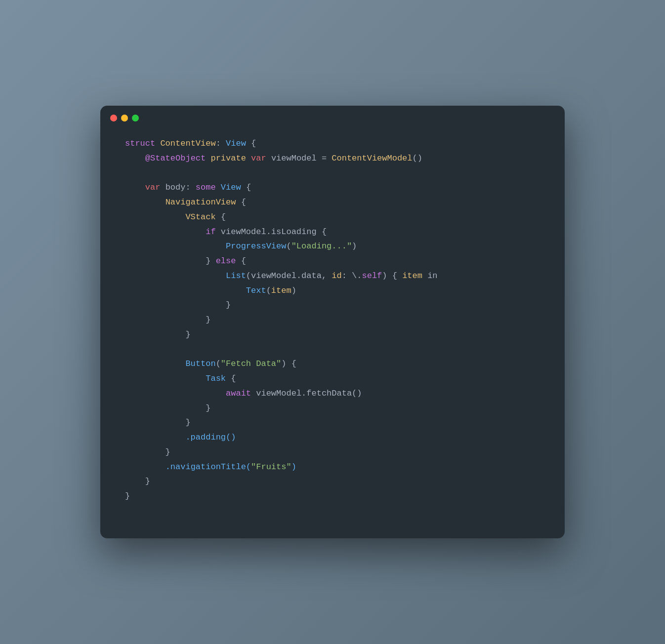 The width and height of the screenshot is (665, 644). I want to click on code-line: var body: some View {, so click(332, 188).